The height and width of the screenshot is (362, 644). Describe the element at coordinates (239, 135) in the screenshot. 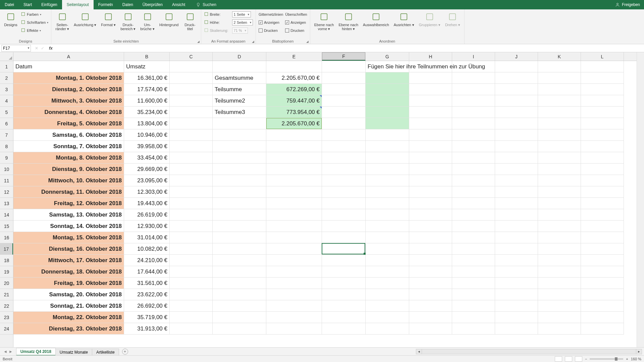

I see `cell-D7` at that location.